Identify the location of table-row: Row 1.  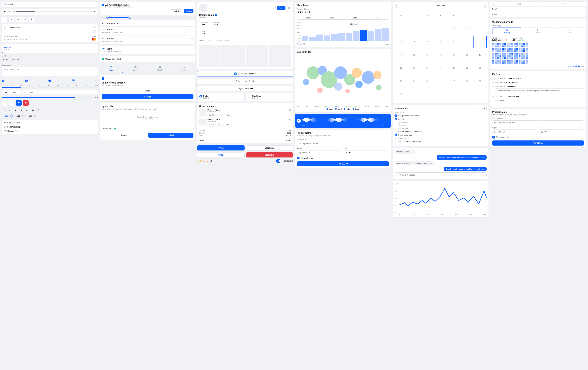
(538, 9).